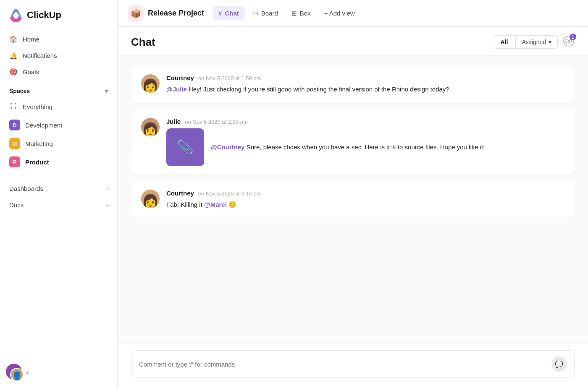 The width and height of the screenshot is (588, 388). I want to click on msg-text-2a: Sure, please chdek when you have a sec. …, so click(317, 147).